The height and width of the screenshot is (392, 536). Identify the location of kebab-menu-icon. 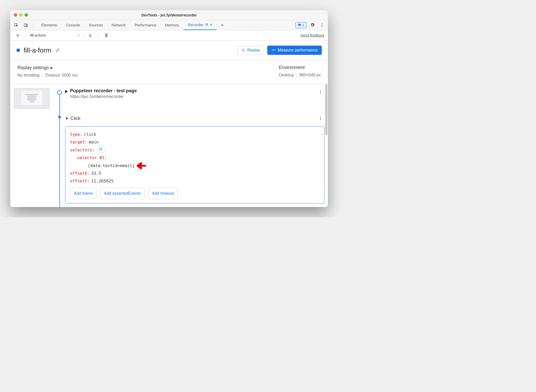
(322, 25).